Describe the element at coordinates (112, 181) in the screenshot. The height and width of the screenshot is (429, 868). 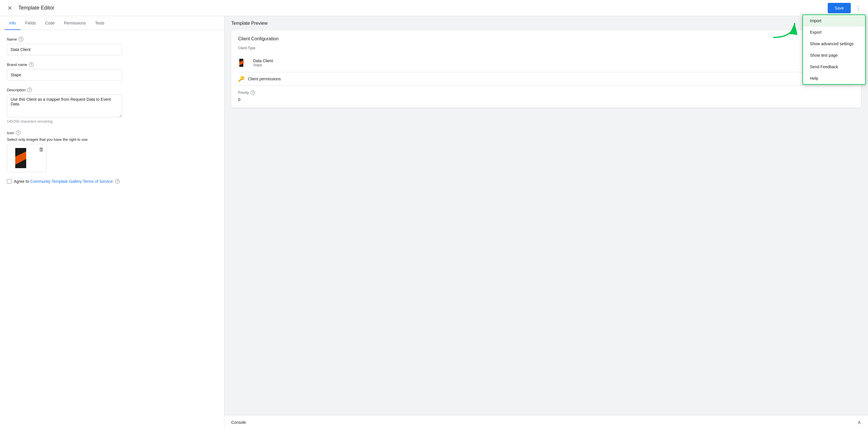
I see `tos-agreement-group: Agree to Community Template Gallery Term…` at that location.